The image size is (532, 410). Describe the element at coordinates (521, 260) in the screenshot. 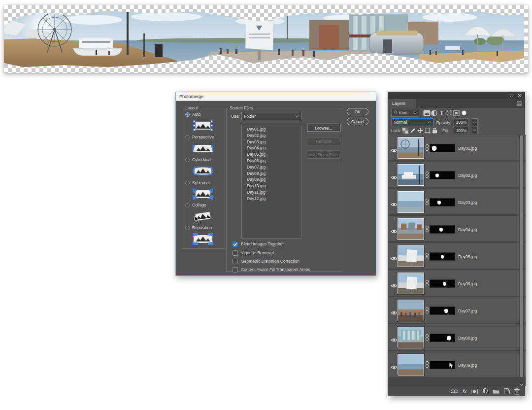

I see `layers-scrollbar` at that location.